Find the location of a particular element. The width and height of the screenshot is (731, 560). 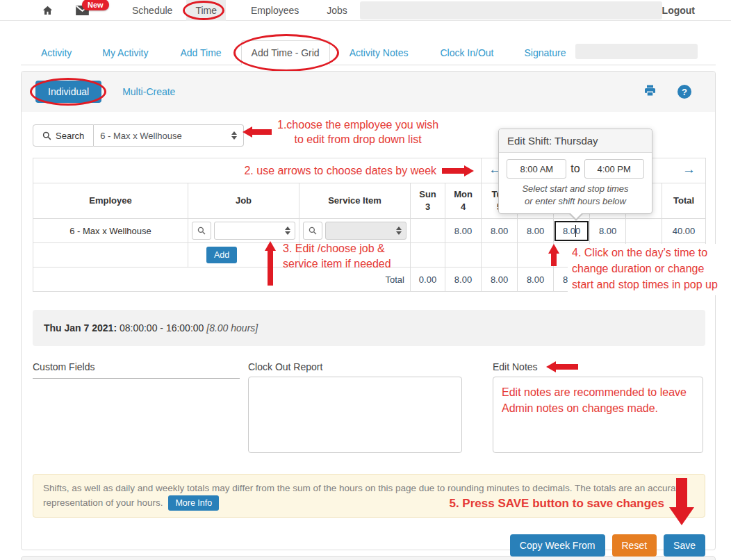

custom-fields-divider is located at coordinates (136, 378).